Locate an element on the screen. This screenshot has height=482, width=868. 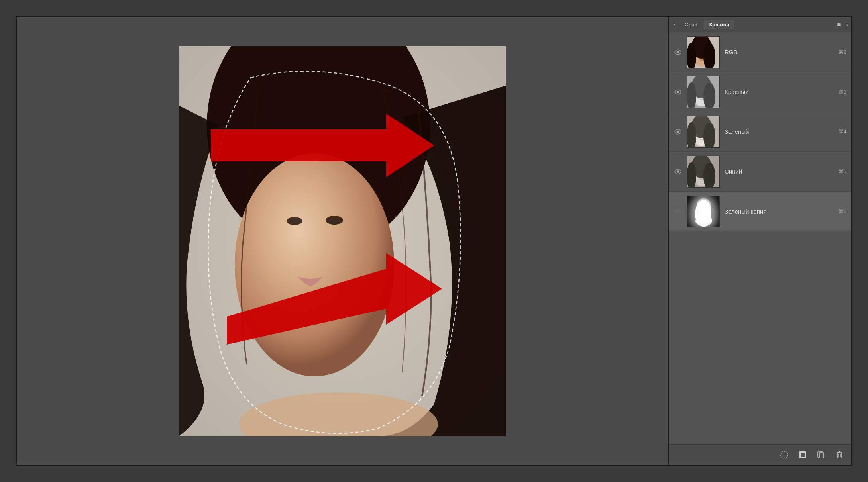
channel-shortcut-green: ⌘4 is located at coordinates (842, 131).